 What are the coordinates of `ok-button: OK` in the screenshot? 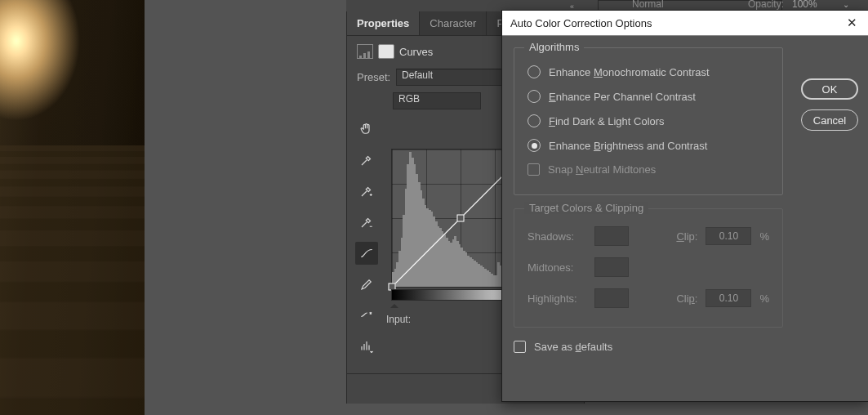 It's located at (830, 89).